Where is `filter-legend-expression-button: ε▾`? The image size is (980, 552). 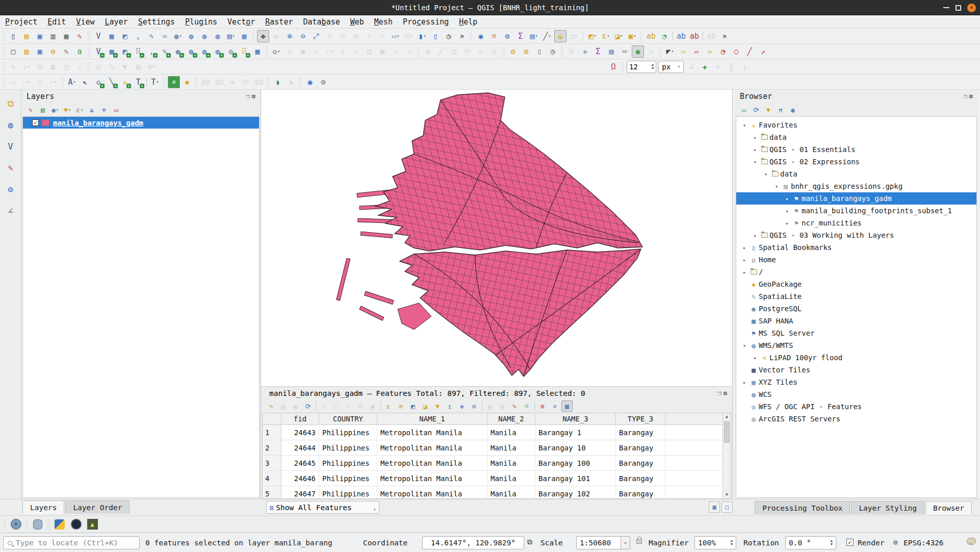 filter-legend-expression-button: ε▾ is located at coordinates (80, 110).